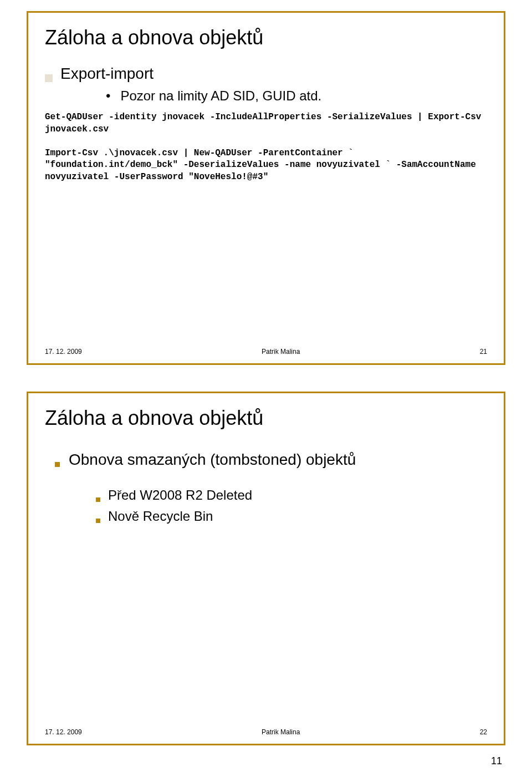 The image size is (532, 777). I want to click on footer-slide-number: 21, so click(483, 352).